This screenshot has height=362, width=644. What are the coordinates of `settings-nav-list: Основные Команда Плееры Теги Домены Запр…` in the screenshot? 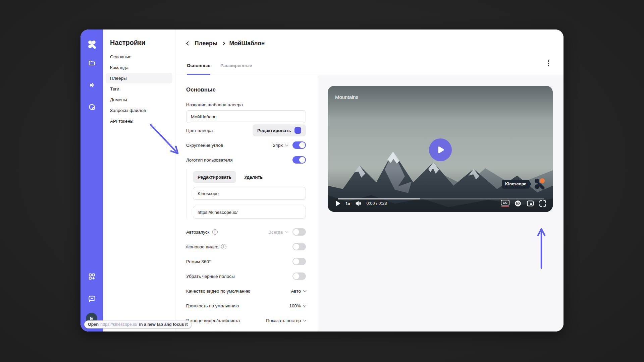 It's located at (139, 89).